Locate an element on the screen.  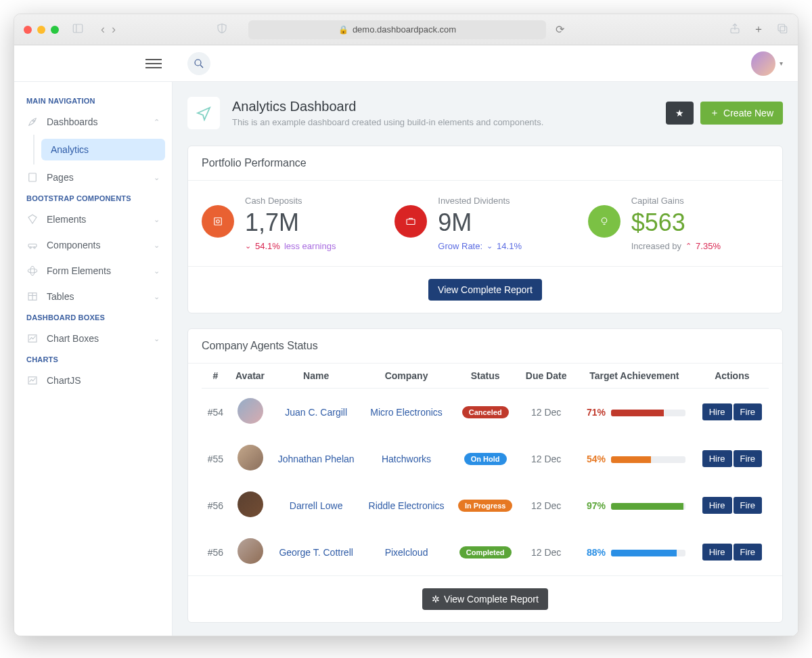
nav-item-dashboards: Dashboards ⌃ is located at coordinates (93, 122).